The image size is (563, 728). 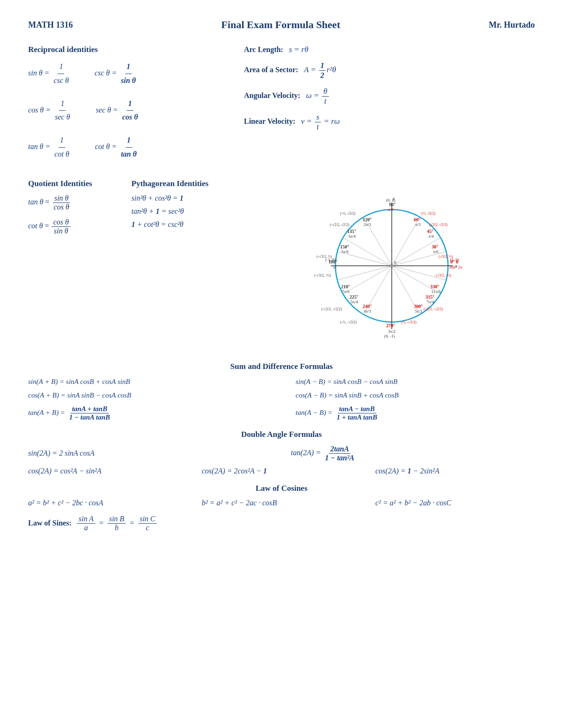 I want to click on law-of-sines-label: Law of Sines:, so click(x=50, y=523).